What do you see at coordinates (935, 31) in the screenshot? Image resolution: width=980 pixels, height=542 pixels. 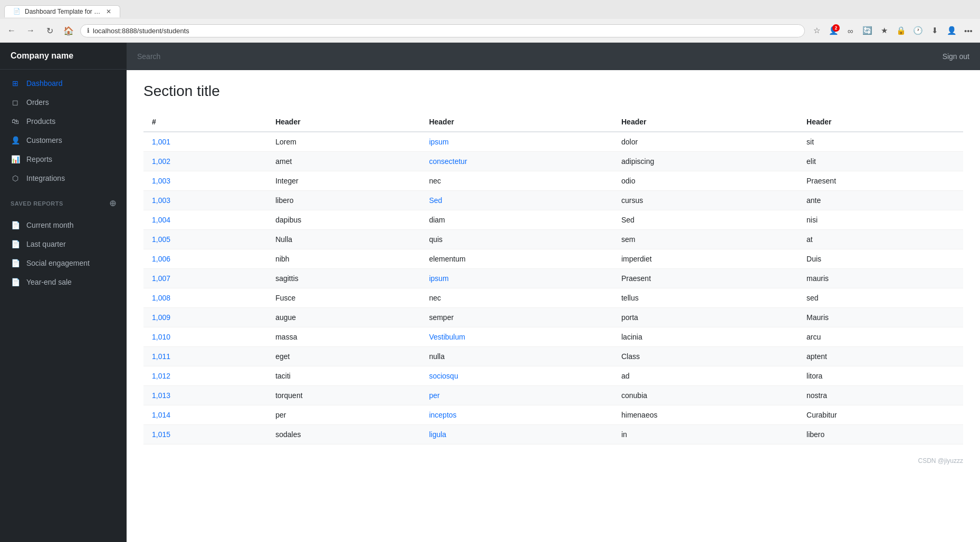 I see `download-icon: ⬇` at bounding box center [935, 31].